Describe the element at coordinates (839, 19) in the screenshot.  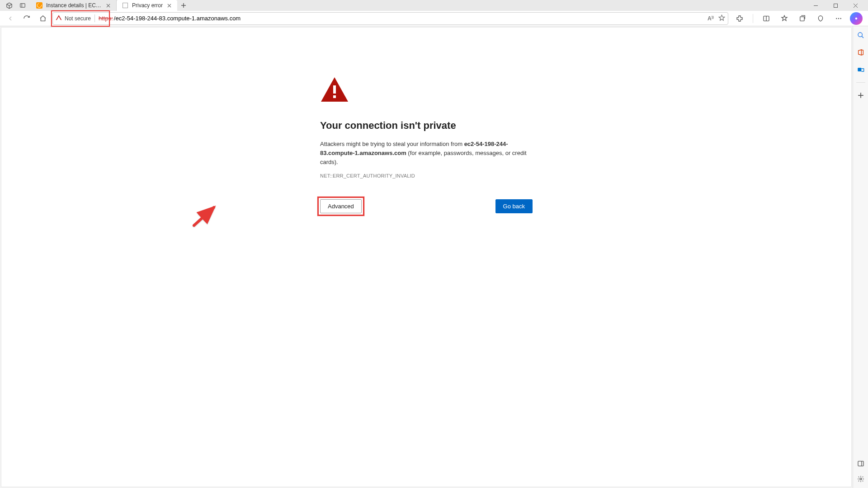
I see `more-icon` at that location.